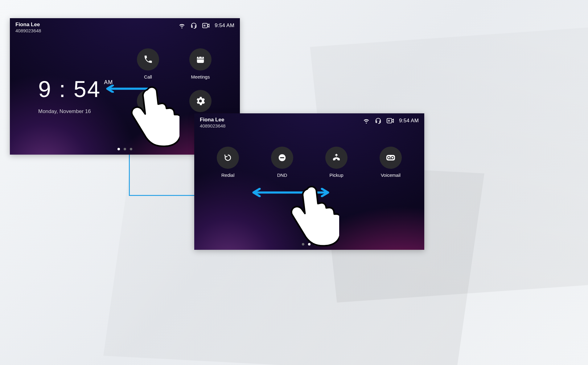 This screenshot has height=365, width=588. Describe the element at coordinates (76, 112) in the screenshot. I see `home-clock-date: Monday, November 16` at that location.